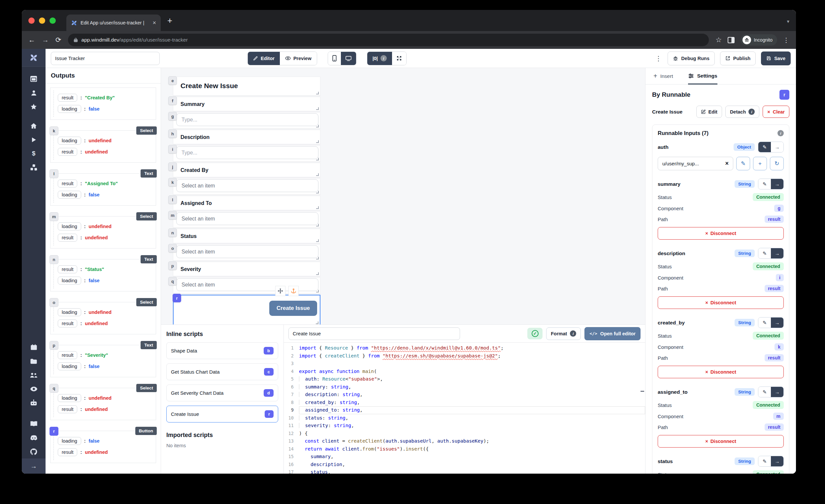 The width and height of the screenshot is (825, 504). What do you see at coordinates (103, 104) in the screenshot?
I see `output-card: result:"Created By"loading:false` at bounding box center [103, 104].